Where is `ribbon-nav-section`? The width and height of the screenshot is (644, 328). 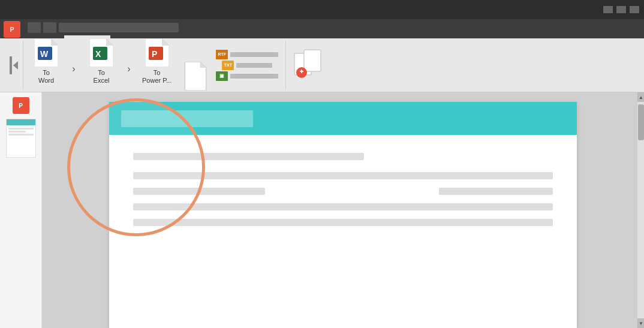 ribbon-nav-section is located at coordinates (14, 65).